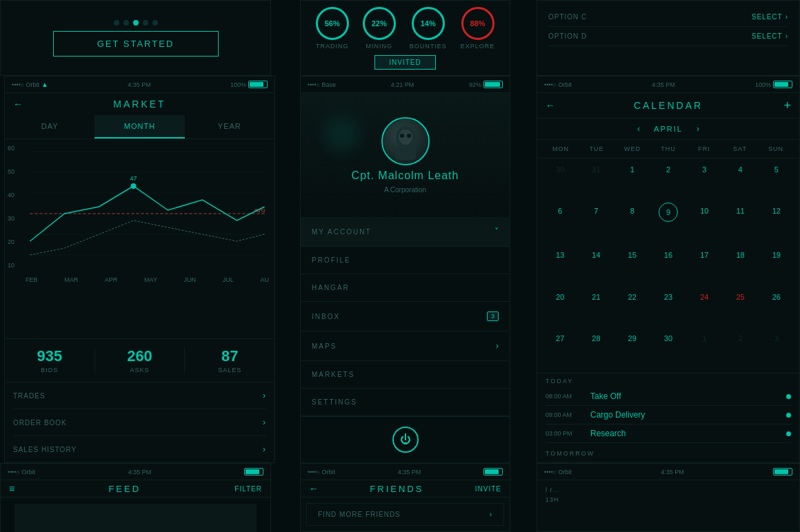 This screenshot has width=800, height=532. Describe the element at coordinates (596, 181) in the screenshot. I see `calendar-day-31: 31` at that location.